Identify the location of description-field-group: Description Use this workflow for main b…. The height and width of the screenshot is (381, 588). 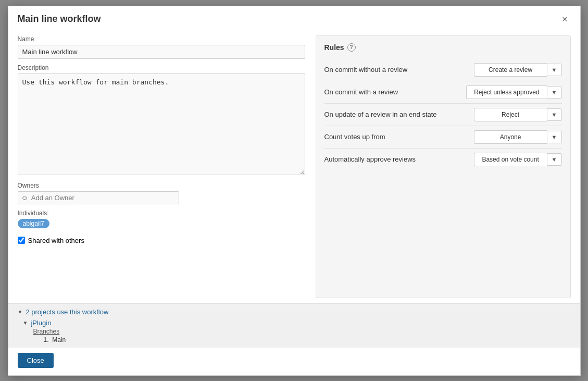
(161, 120).